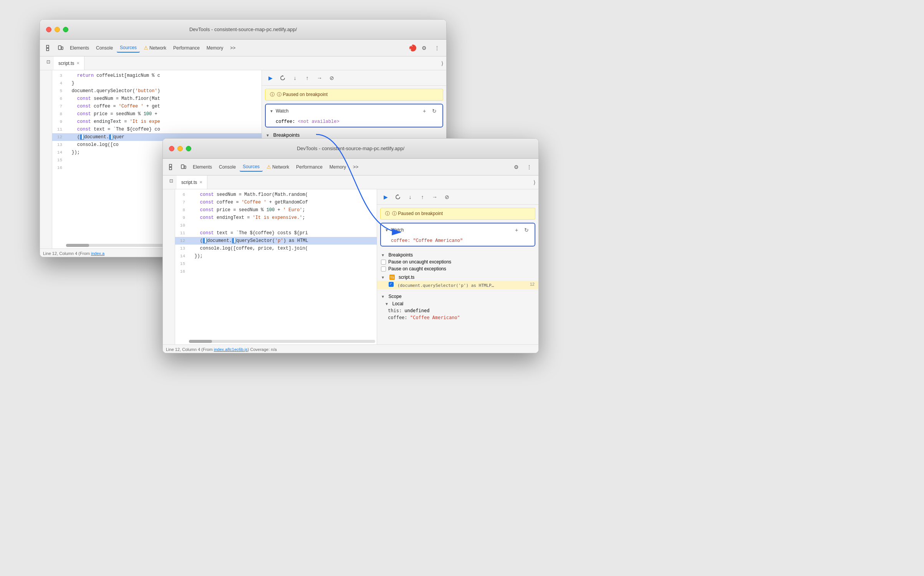 This screenshot has width=924, height=576. I want to click on watch-title-front: Watch, so click(397, 230).